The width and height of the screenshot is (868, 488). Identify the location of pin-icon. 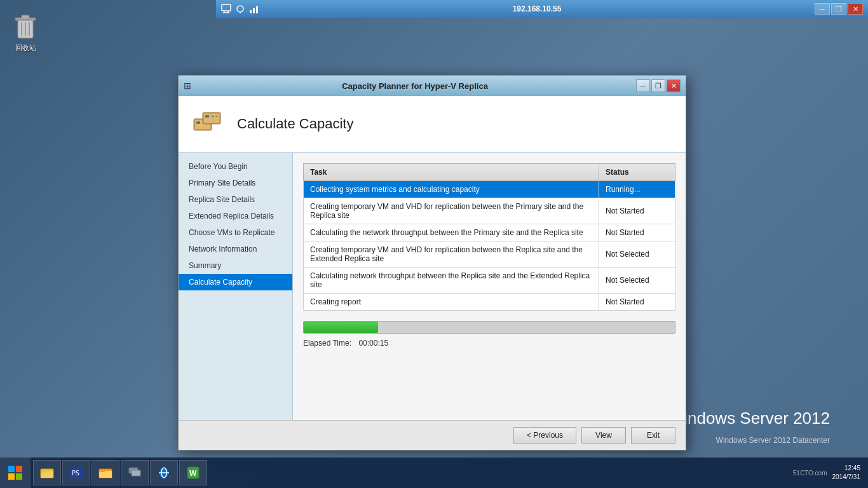
(240, 9).